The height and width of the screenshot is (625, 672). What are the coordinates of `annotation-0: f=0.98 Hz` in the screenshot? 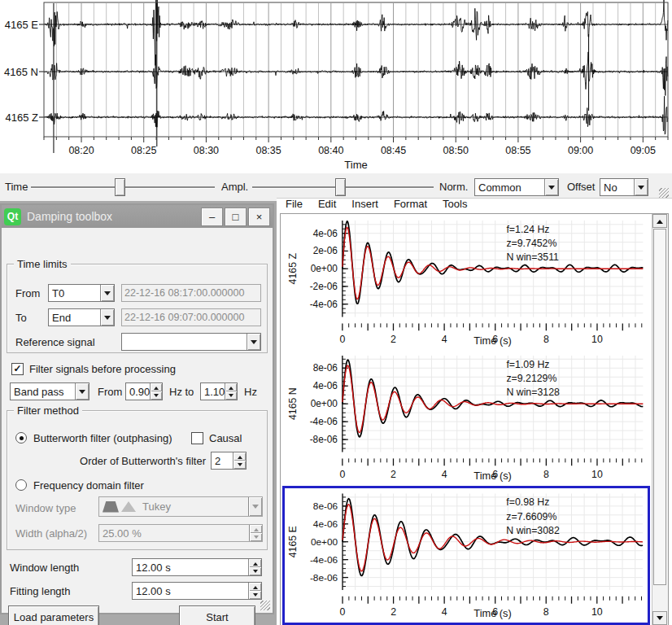 It's located at (527, 502).